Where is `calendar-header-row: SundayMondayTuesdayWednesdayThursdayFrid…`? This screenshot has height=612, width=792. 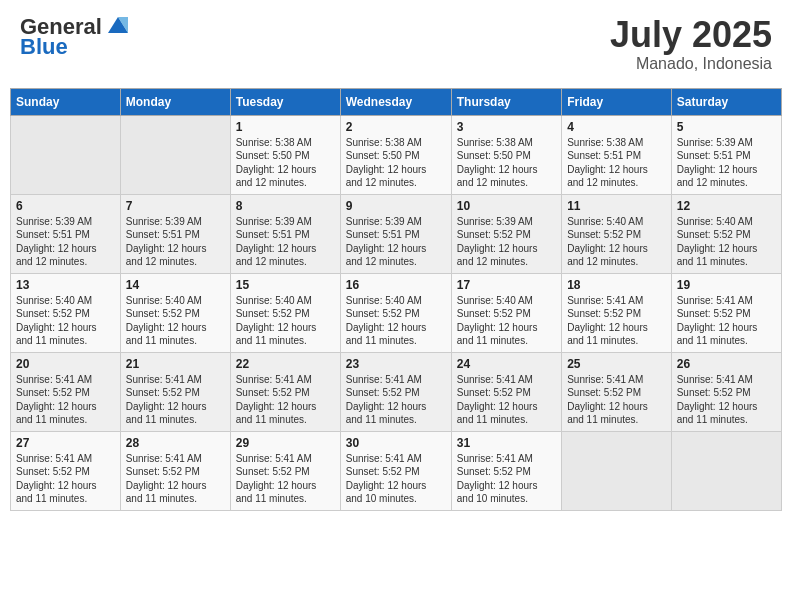 calendar-header-row: SundayMondayTuesdayWednesdayThursdayFrid… is located at coordinates (396, 102).